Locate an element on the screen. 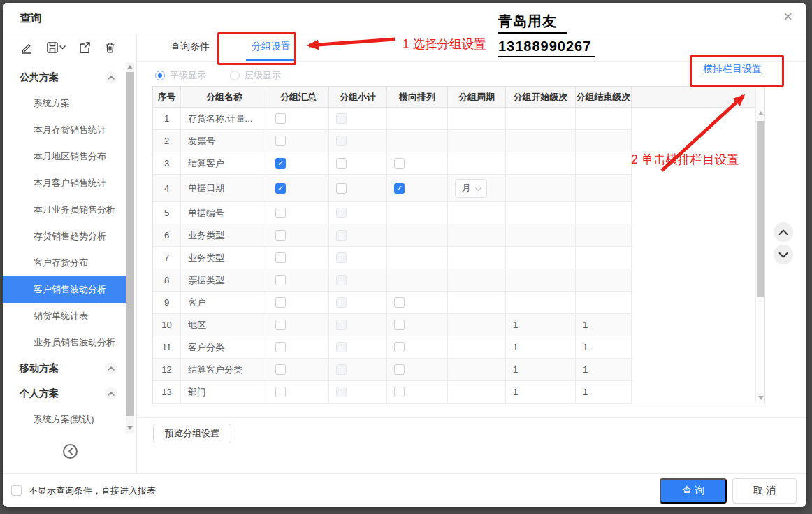 This screenshot has width=812, height=514. group-name-cell: 存货名称.计量... is located at coordinates (225, 119).